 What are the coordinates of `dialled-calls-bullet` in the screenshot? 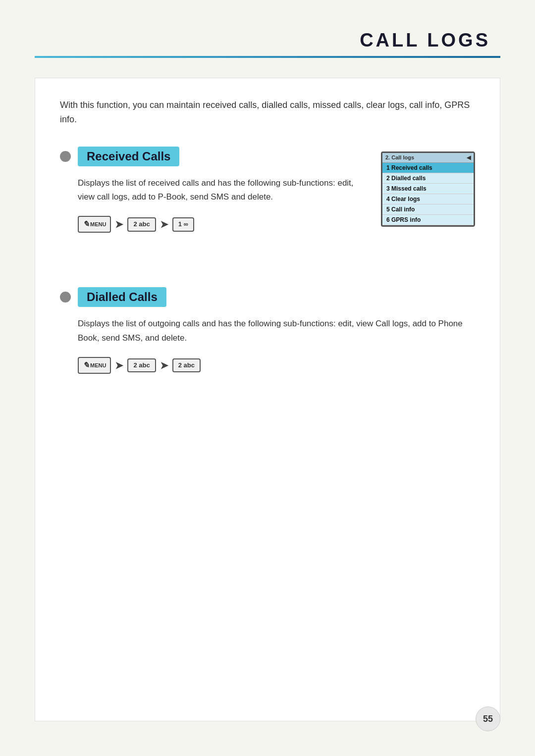 It's located at (65, 297).